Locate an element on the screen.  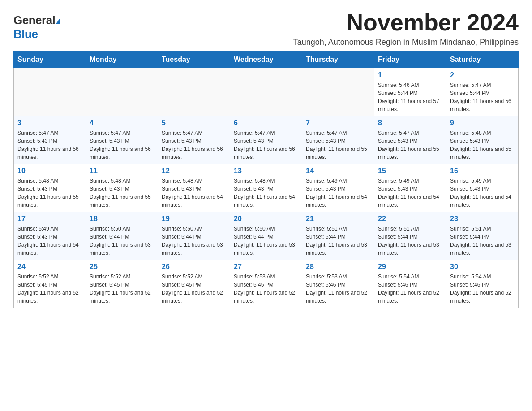
location-subtitle: Taungoh, Autonomous Region in Muslim Min… is located at coordinates (406, 42).